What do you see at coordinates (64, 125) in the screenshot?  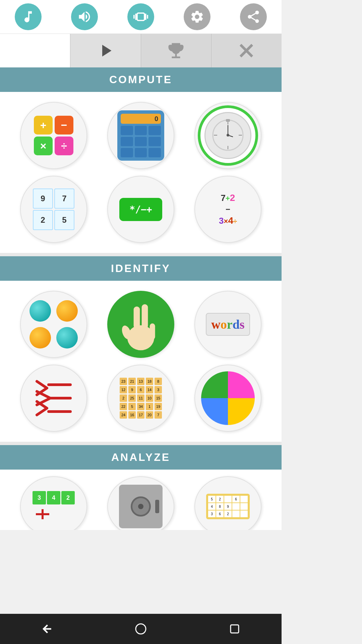 I see `minus-cell: −` at bounding box center [64, 125].